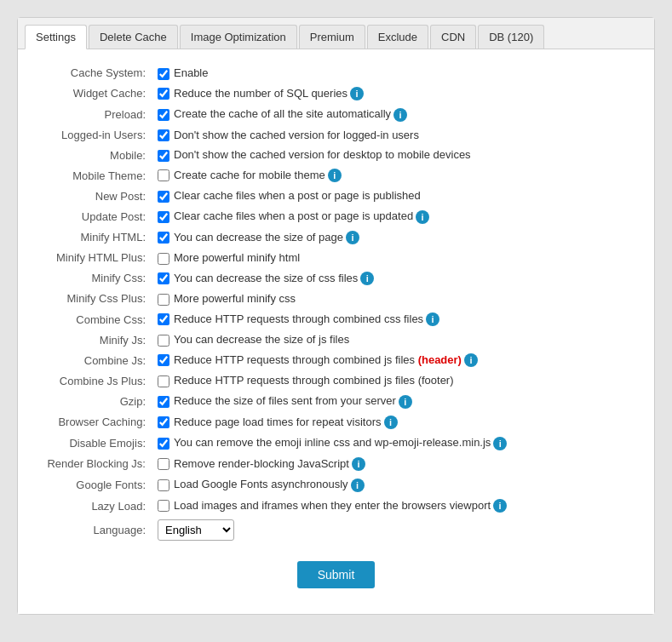 The width and height of the screenshot is (672, 642). Describe the element at coordinates (283, 114) in the screenshot. I see `row-text-2: Create the cache of all the site automat…` at that location.